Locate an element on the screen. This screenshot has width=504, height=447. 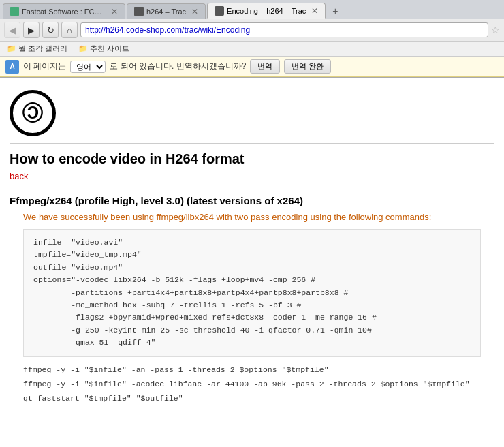
tab-close-h264: ✕ is located at coordinates (195, 12).